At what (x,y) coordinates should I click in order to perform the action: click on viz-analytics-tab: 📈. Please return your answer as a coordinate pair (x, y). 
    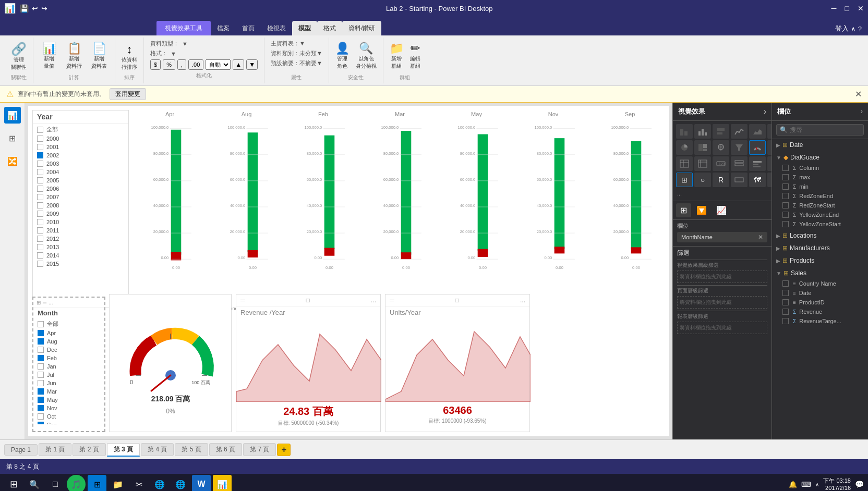
    Looking at the image, I should click on (721, 211).